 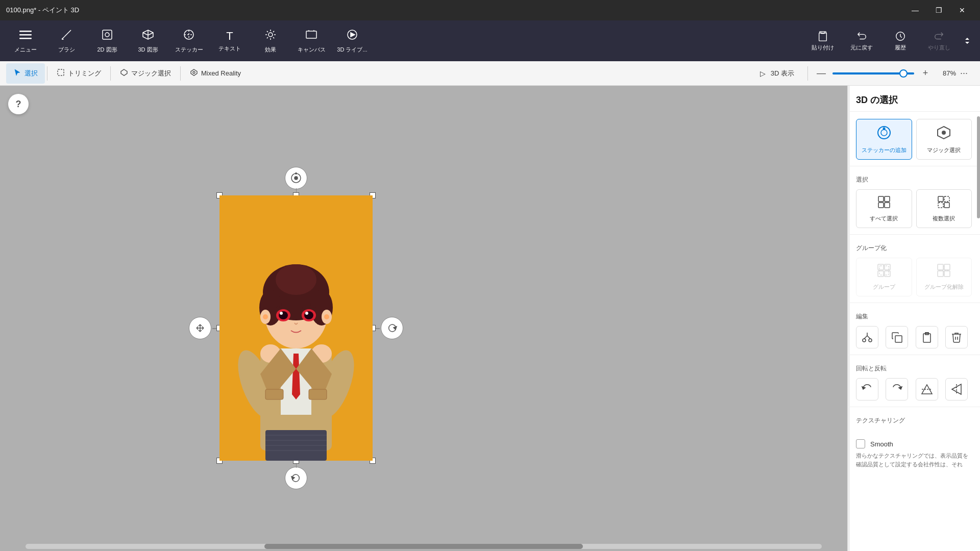 What do you see at coordinates (296, 478) in the screenshot?
I see `rotation-handle-bottom` at bounding box center [296, 478].